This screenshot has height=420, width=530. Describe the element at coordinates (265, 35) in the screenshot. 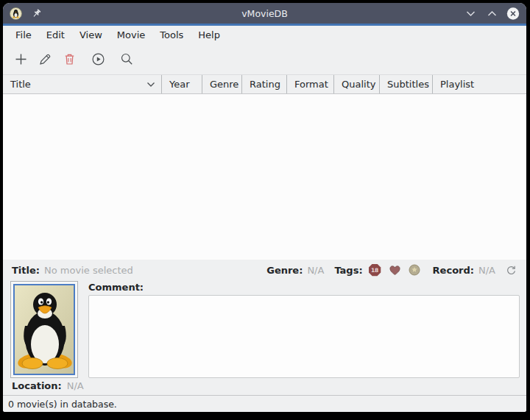

I see `menubar: File Edit View Movie Tools Help` at that location.